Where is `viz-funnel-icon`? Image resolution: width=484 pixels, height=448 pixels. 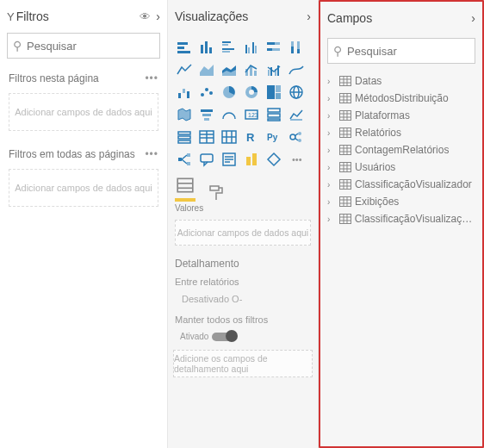
viz-funnel-icon is located at coordinates (207, 115).